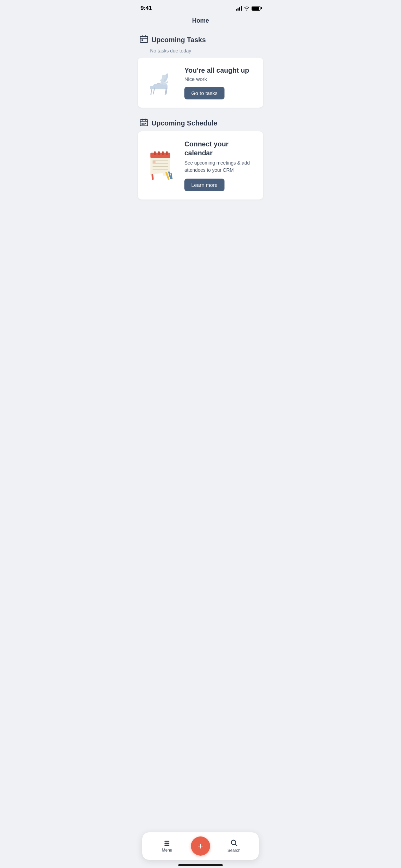  What do you see at coordinates (256, 8) in the screenshot?
I see `battery-icon` at bounding box center [256, 8].